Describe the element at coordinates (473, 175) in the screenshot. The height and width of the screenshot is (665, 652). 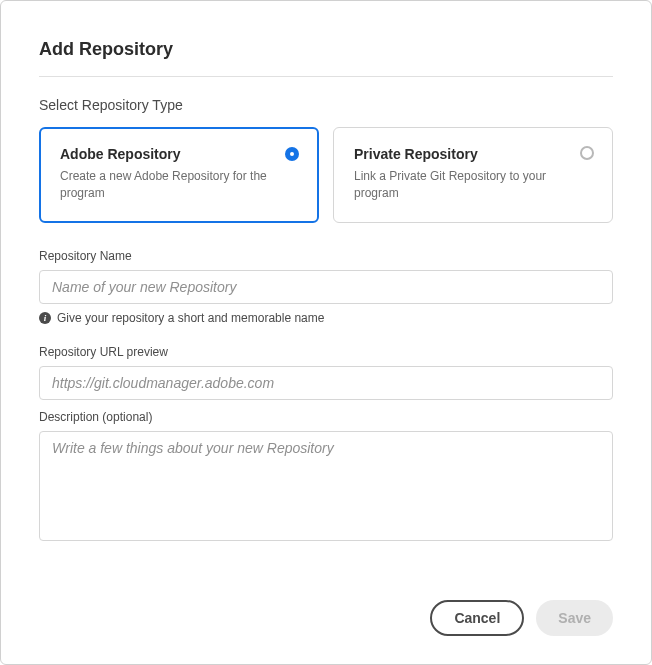
I see `private-repository-option: Private Repository Link a Private Git Re…` at that location.